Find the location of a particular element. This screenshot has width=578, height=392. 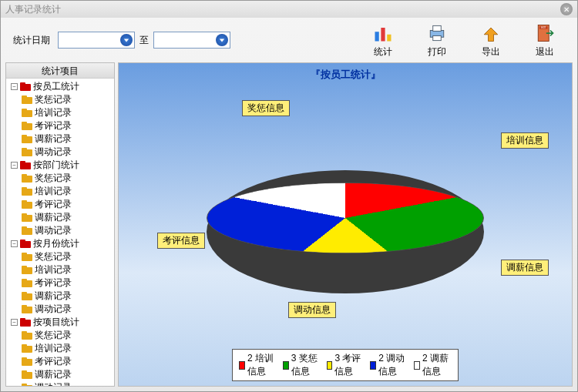

stats-button: 统计 is located at coordinates (383, 40).